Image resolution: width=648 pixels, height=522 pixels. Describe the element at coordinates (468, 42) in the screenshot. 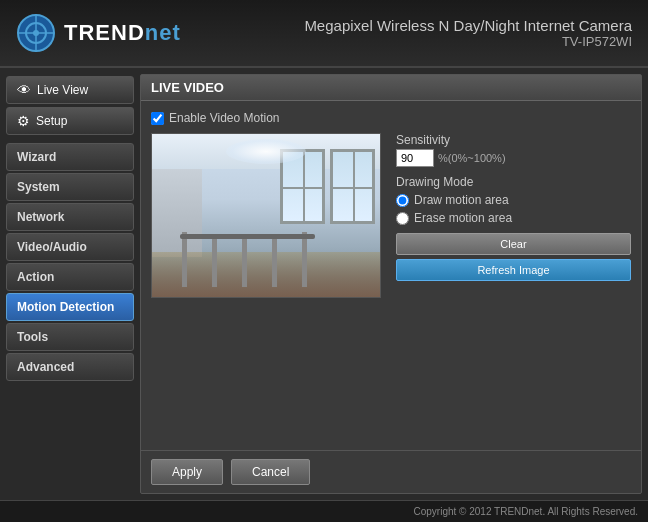

I see `sub-title: TV-IP572WI` at that location.